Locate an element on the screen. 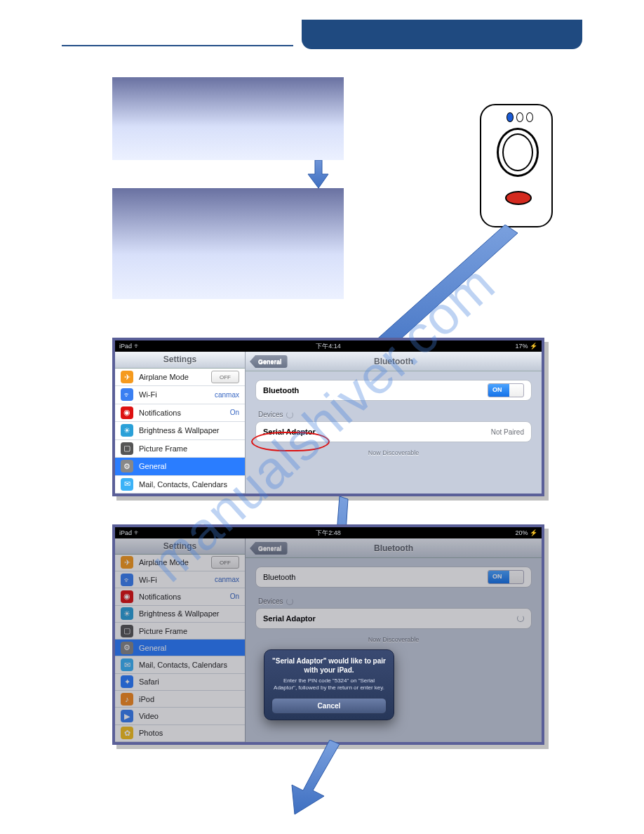  sidebar-item-label: Video is located at coordinates (149, 716).